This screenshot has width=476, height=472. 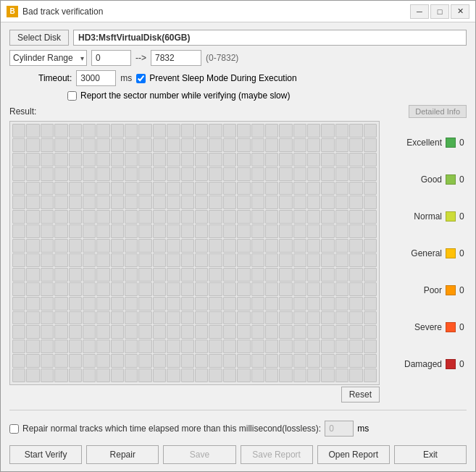 What do you see at coordinates (463, 364) in the screenshot?
I see `legend-item-count: 0` at bounding box center [463, 364].